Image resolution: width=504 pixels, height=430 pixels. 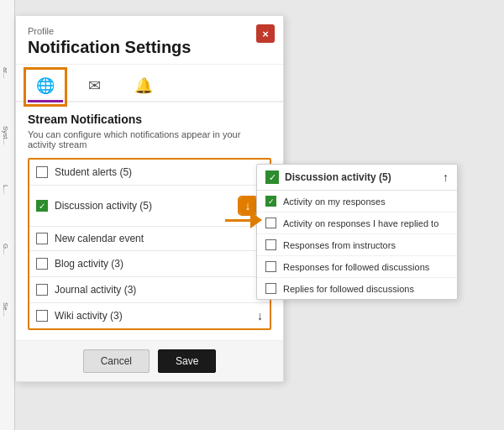 What do you see at coordinates (150, 31) in the screenshot?
I see `breadcrumb: Profile` at bounding box center [150, 31].